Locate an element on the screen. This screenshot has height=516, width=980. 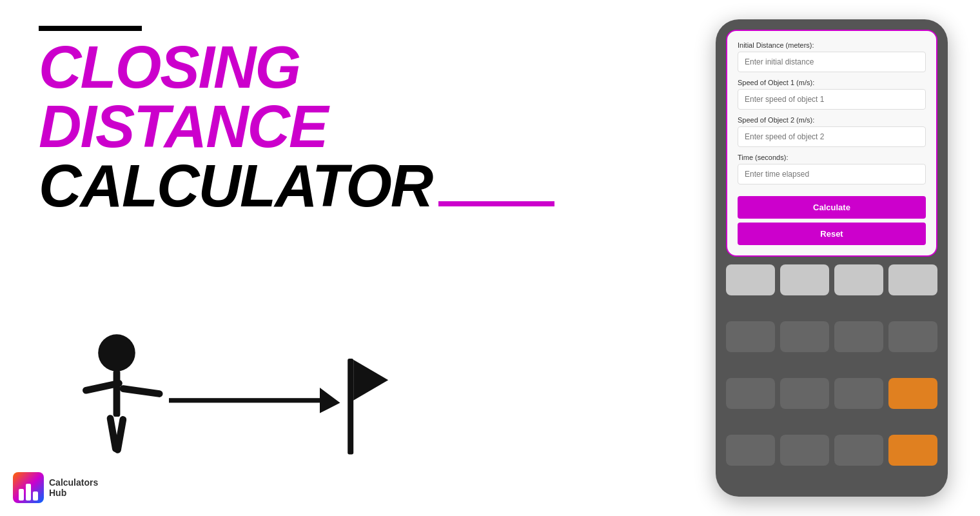
calculator-underline is located at coordinates (496, 204).